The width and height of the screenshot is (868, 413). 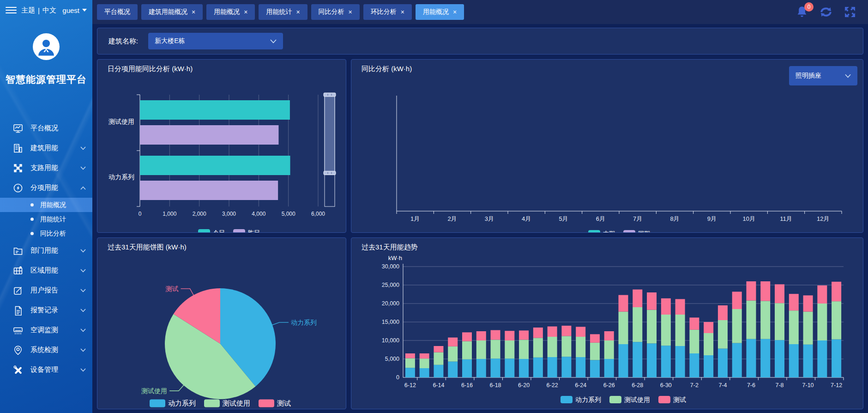 I want to click on stack-bar-6-21-测试使用, so click(x=538, y=347).